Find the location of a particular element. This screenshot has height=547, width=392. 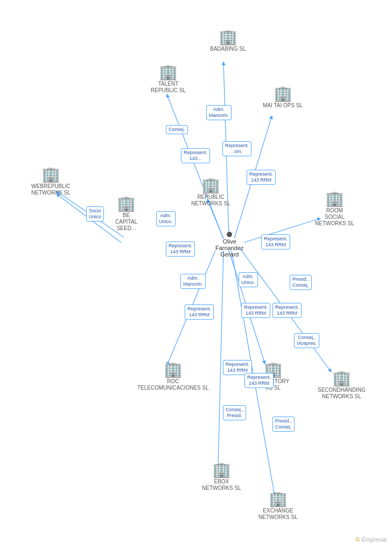

republic-networks-icon: 🏢 is located at coordinates (211, 185).